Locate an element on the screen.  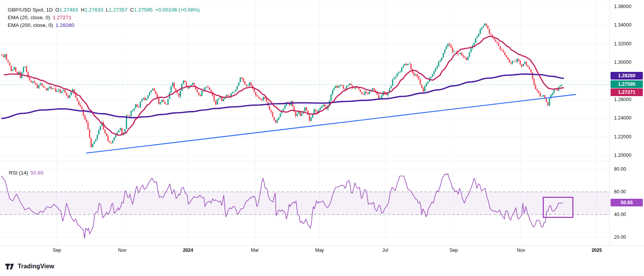
price-badge: 1.27271 is located at coordinates (627, 92).